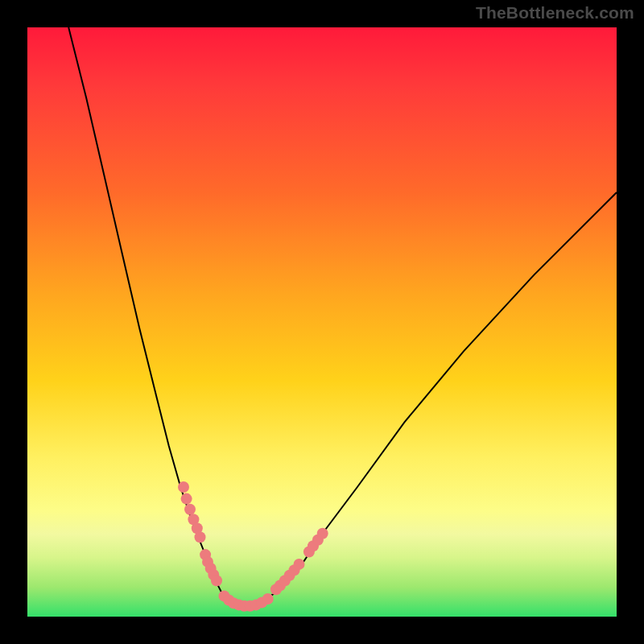 The height and width of the screenshot is (644, 644). I want to click on watermark-text: TheBottleneck.com, so click(555, 13).